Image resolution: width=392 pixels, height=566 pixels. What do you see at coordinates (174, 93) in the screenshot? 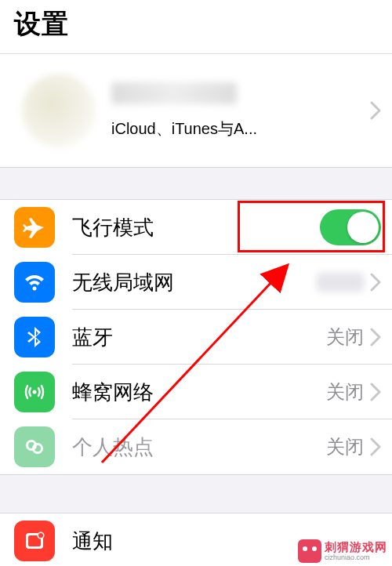
I see `profile-name-redacted` at bounding box center [174, 93].